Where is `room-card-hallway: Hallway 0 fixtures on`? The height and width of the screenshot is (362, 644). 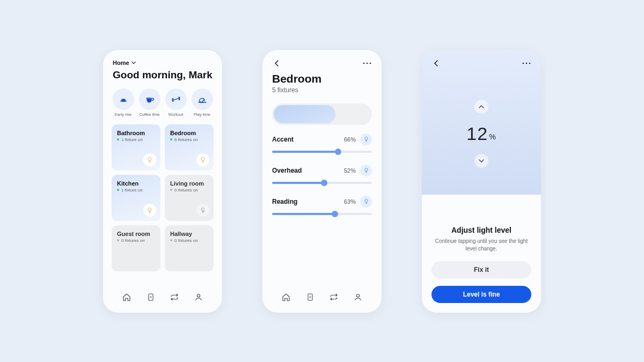 room-card-hallway: Hallway 0 fixtures on is located at coordinates (189, 248).